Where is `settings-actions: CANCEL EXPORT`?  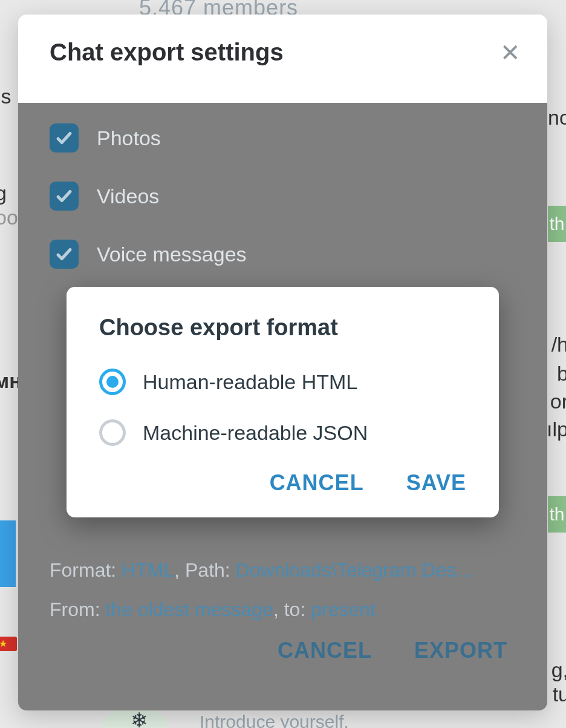 settings-actions: CANCEL EXPORT is located at coordinates (283, 651).